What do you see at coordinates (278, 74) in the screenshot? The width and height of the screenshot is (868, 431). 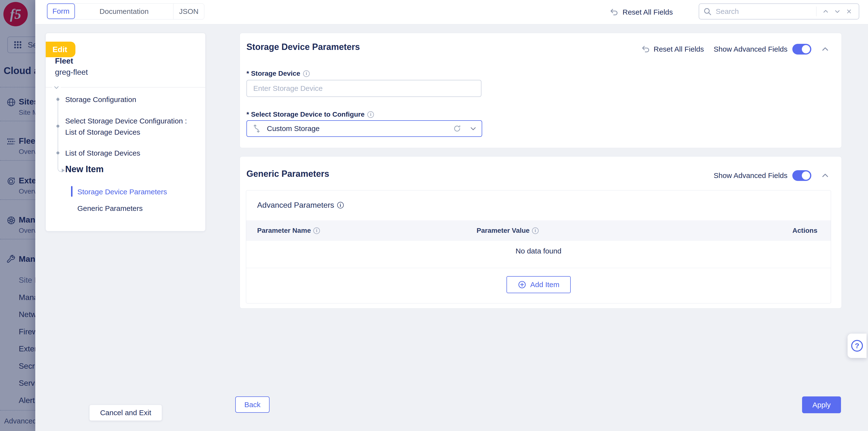 I see `storage-device-field-label: * Storage Device` at bounding box center [278, 74].